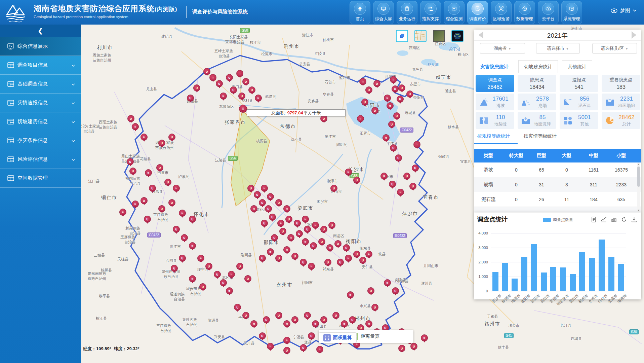 This screenshot has width=644, height=363. I want to click on table-row: 滑坡0650116116375, so click(557, 170).